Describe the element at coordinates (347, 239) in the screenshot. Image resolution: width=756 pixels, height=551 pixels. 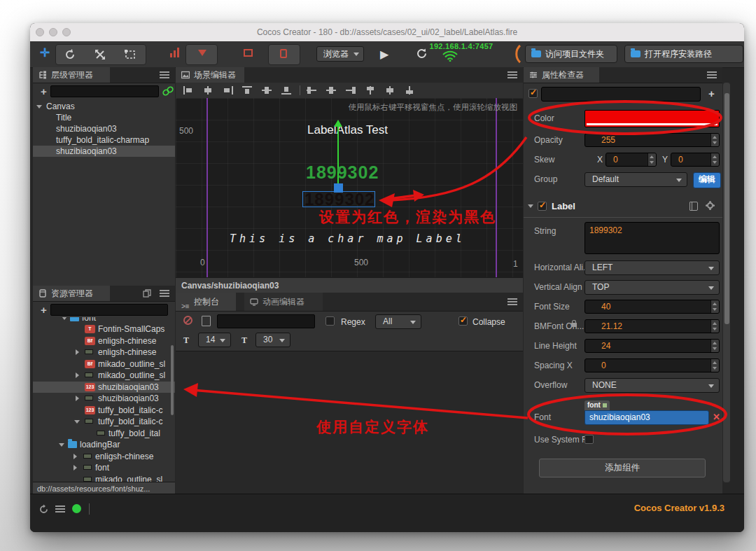
I see `scene-label-charmap: This is a char map Label` at that location.